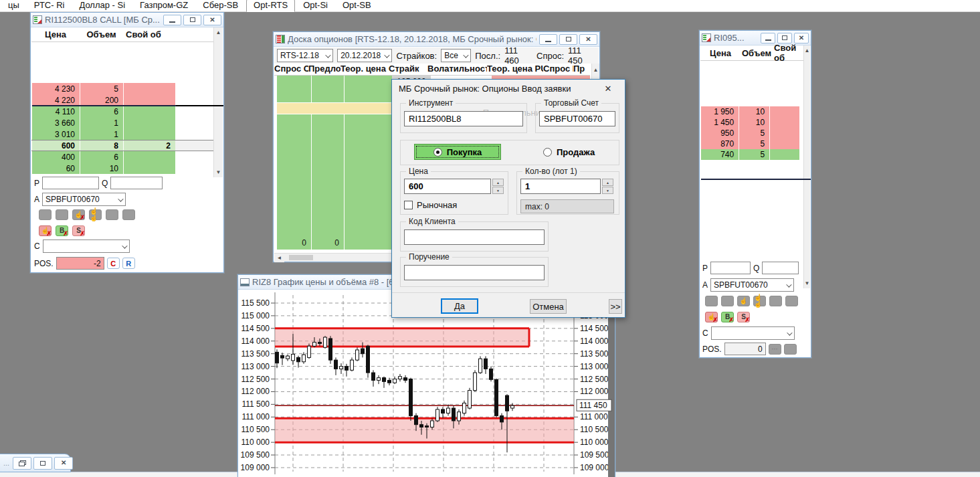 The width and height of the screenshot is (980, 477). What do you see at coordinates (460, 306) in the screenshot?
I see `ok-button: Да` at bounding box center [460, 306].